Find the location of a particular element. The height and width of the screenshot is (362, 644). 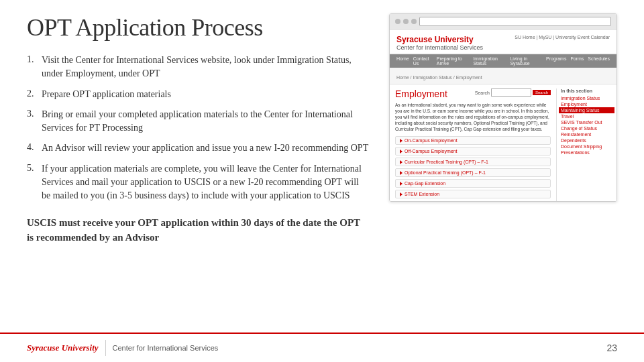

step-text: Prepare OPT application materials is located at coordinates (106, 95).